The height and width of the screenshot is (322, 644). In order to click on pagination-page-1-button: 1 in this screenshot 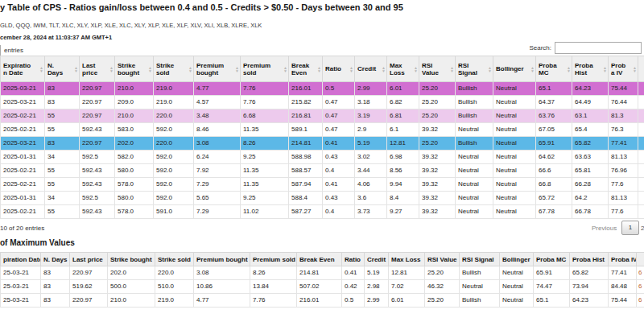, I will do `click(630, 228)`.